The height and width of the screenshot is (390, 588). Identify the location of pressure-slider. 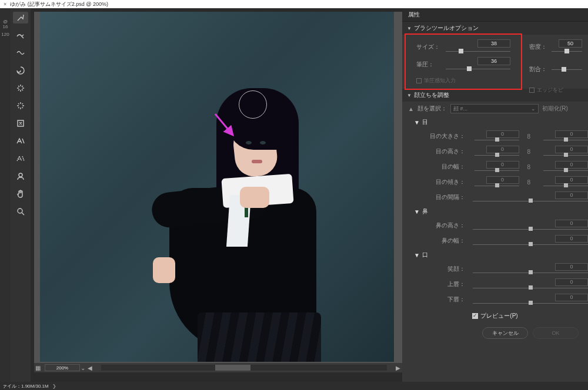
(478, 69).